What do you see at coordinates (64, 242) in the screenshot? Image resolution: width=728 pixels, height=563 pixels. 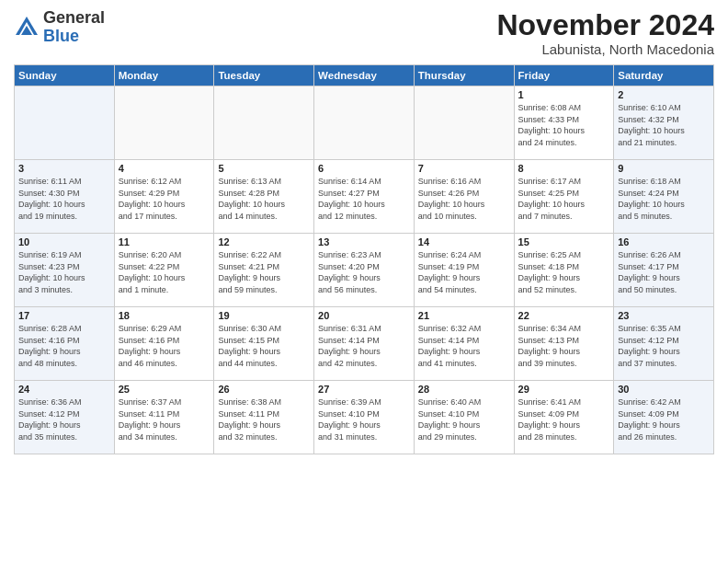 I see `day-number: 10` at bounding box center [64, 242].